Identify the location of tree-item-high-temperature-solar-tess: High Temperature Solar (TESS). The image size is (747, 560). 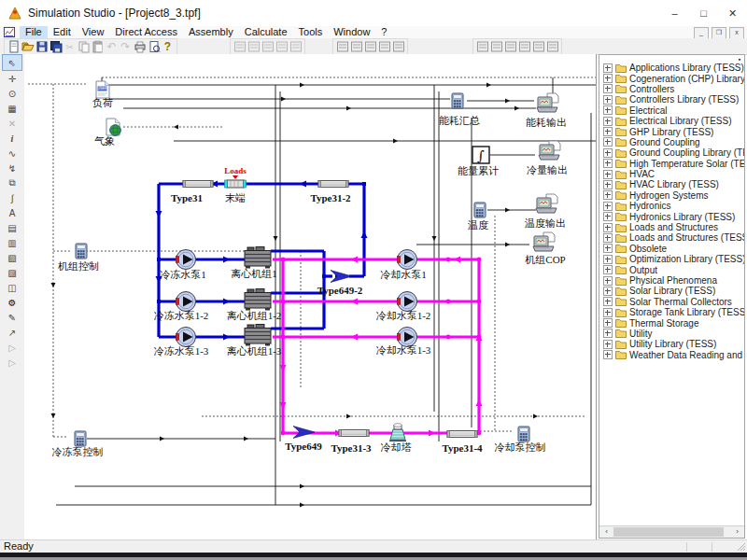
(672, 164).